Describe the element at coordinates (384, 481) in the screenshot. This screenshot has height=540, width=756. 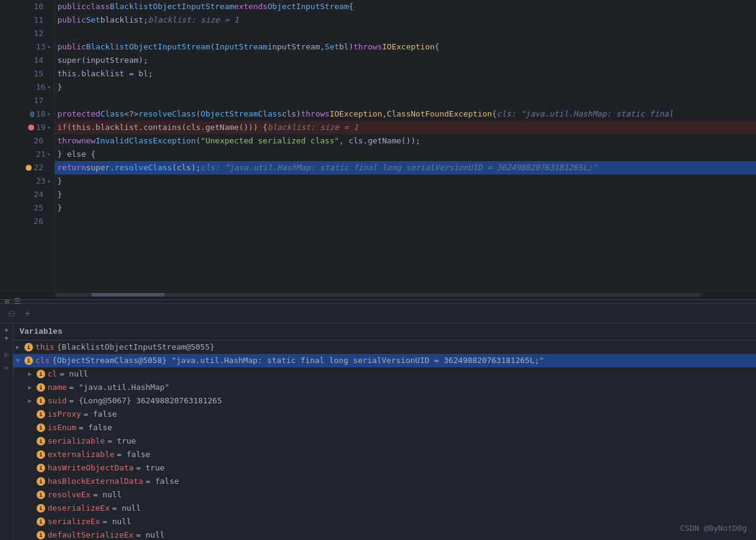
I see `var-row-hasBlockExternalData: ihasBlockExternalData= false` at that location.